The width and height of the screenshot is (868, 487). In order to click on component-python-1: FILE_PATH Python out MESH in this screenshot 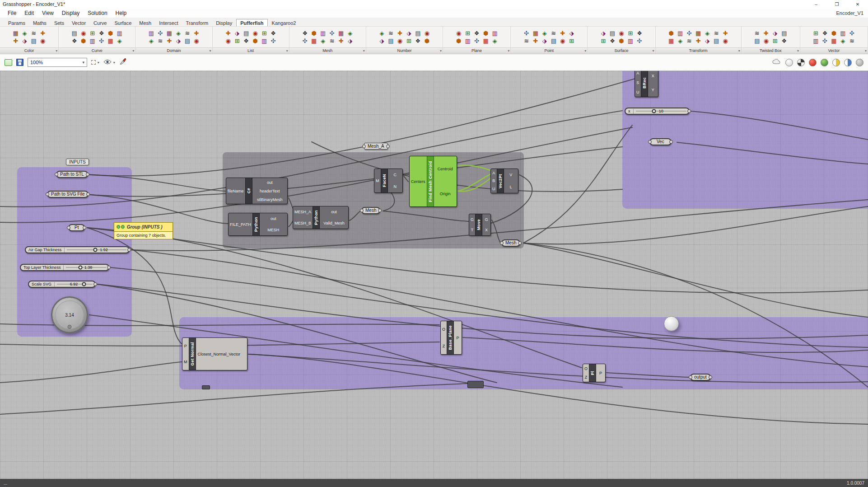, I will do `click(258, 224)`.